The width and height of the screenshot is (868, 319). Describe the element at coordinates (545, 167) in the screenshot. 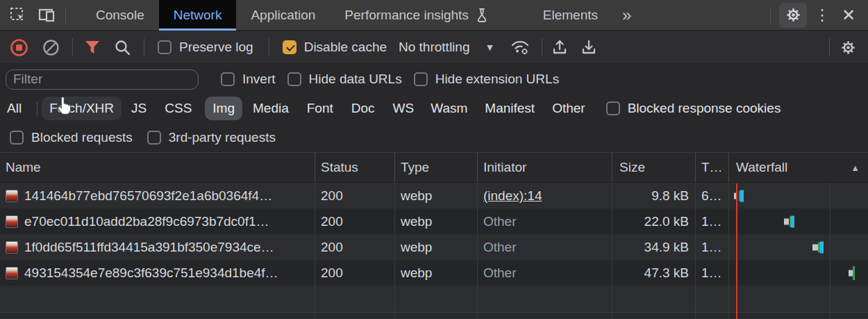

I see `column-header-initiator: Initiator` at that location.